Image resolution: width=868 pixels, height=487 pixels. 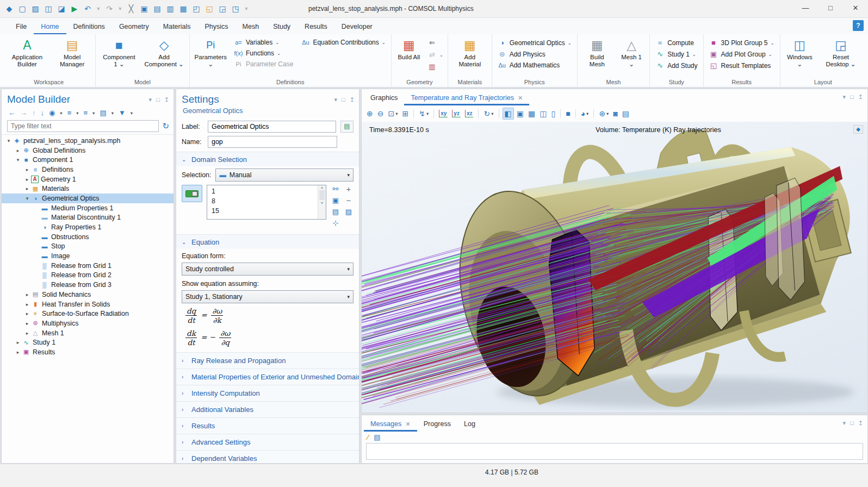 What do you see at coordinates (409, 49) in the screenshot?
I see `build-all-button: ▦Build All` at bounding box center [409, 49].